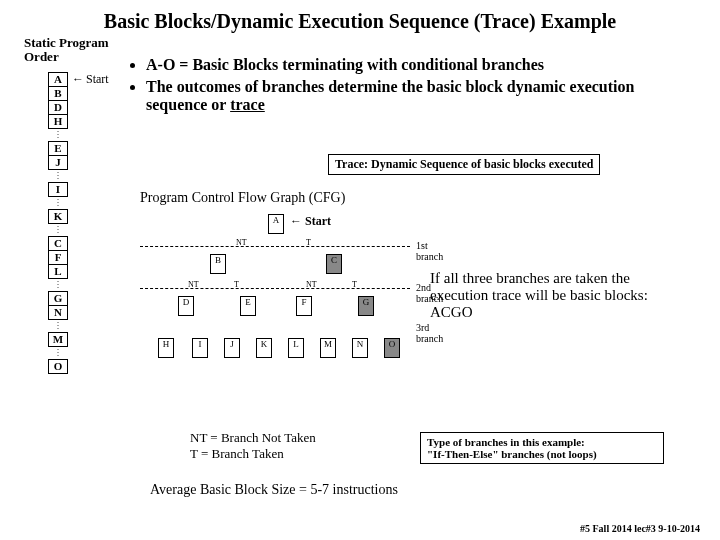 Image resolution: width=720 pixels, height=540 pixels. I want to click on start-arrow-label: Start, so click(90, 80).